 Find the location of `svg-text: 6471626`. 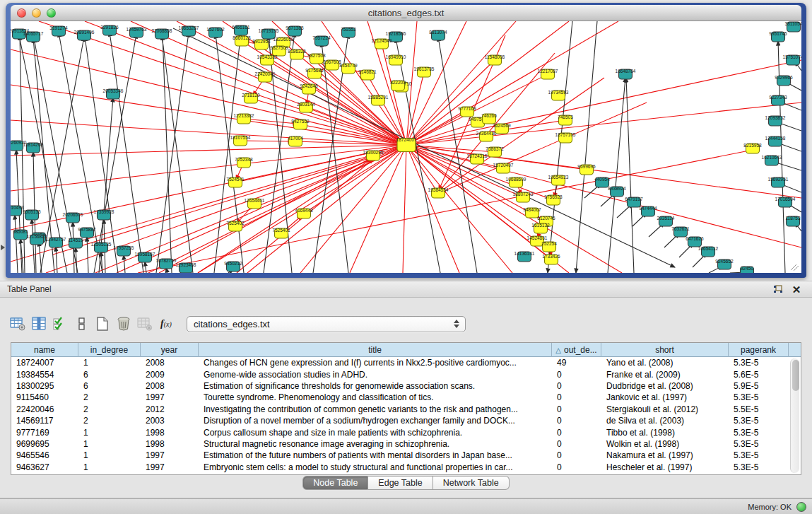

svg-text: 6471626 is located at coordinates (695, 239).